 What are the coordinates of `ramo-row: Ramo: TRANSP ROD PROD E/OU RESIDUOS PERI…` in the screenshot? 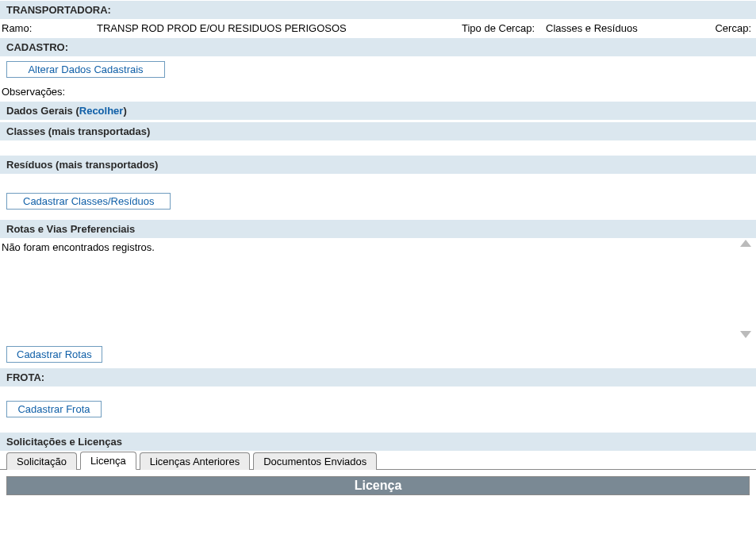 It's located at (378, 29).